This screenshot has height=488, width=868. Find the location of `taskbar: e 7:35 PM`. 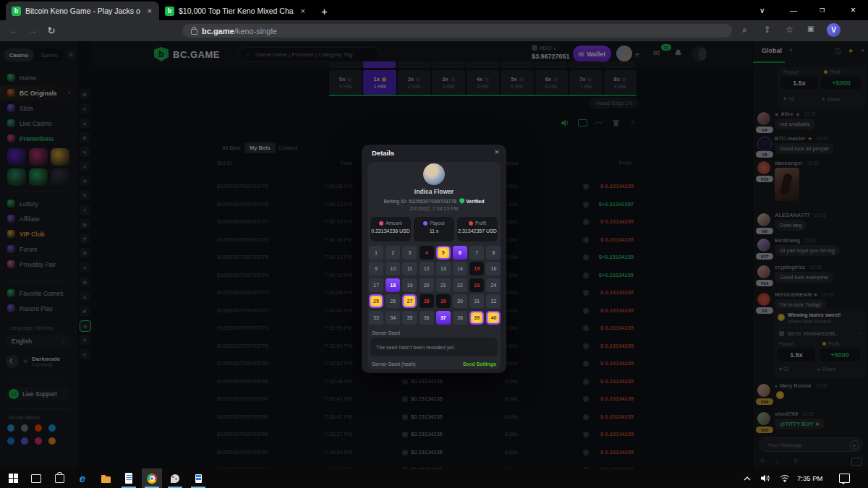

taskbar: e 7:35 PM is located at coordinates (434, 479).